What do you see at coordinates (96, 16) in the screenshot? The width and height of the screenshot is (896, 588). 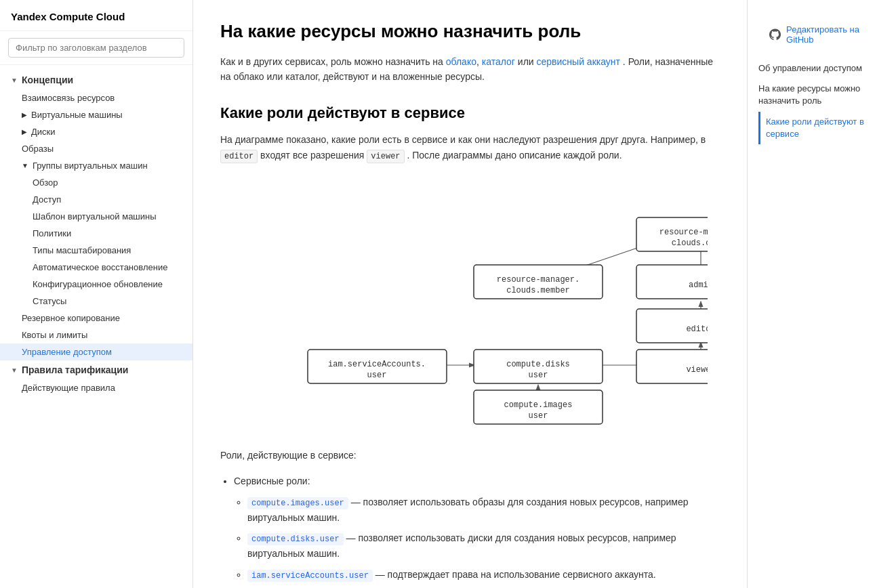 I see `sidebar-logo: Yandex Compute Cloud` at bounding box center [96, 16].